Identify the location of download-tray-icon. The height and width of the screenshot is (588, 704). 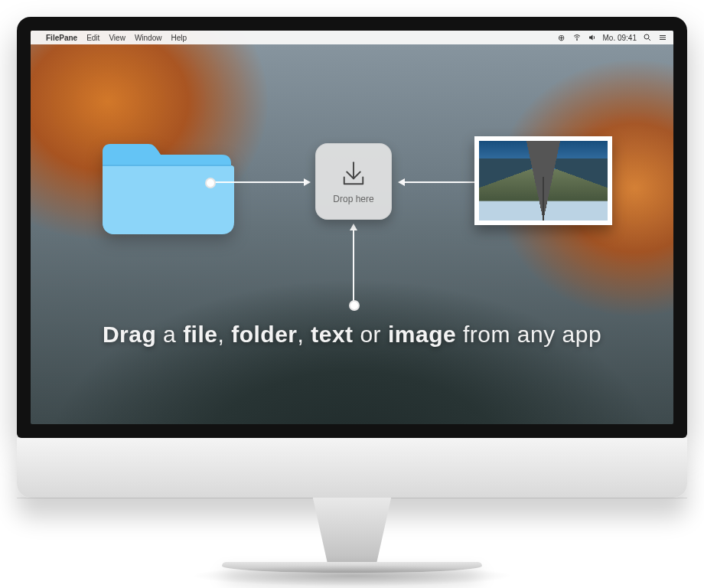
(354, 175).